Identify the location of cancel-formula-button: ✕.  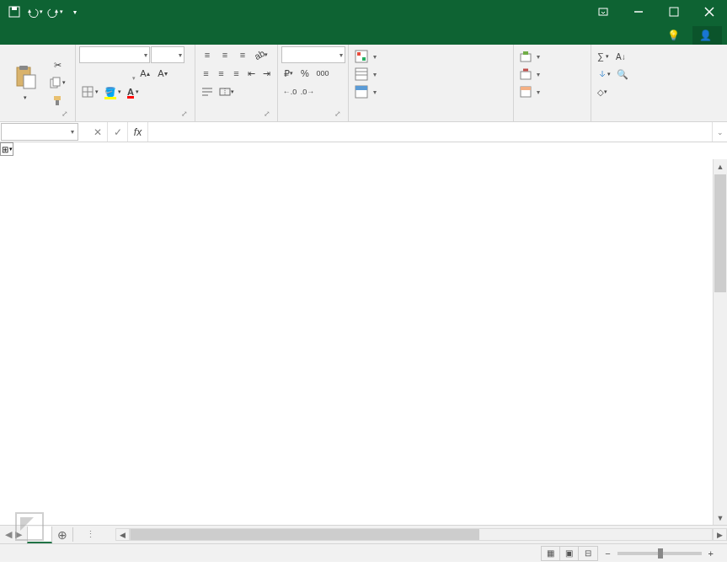
(98, 131).